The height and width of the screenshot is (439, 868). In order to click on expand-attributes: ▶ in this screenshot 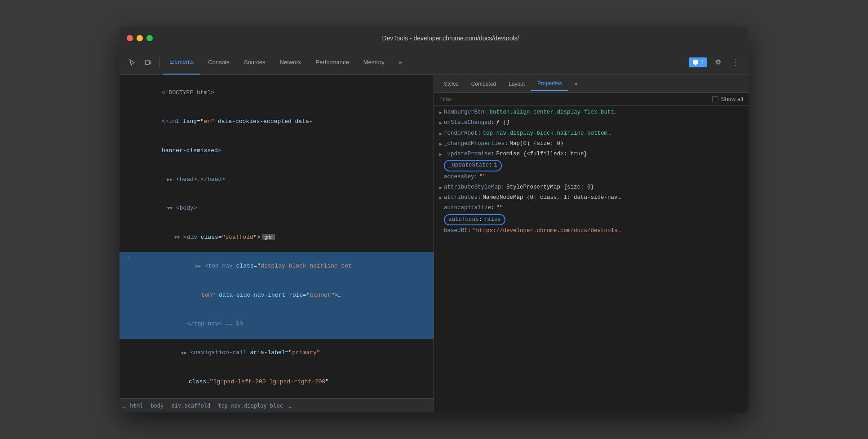, I will do `click(441, 198)`.